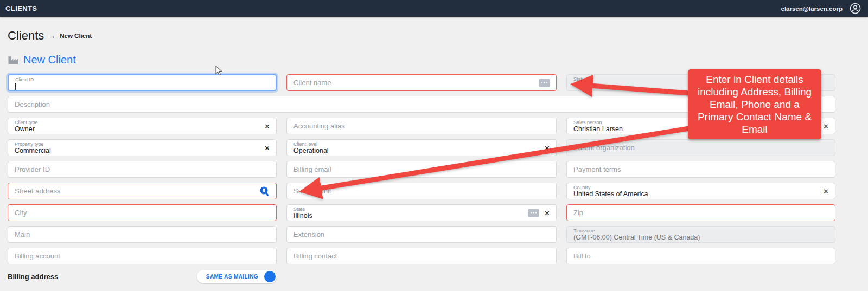 This screenshot has height=291, width=868. I want to click on suite-or-unit-input, so click(422, 191).